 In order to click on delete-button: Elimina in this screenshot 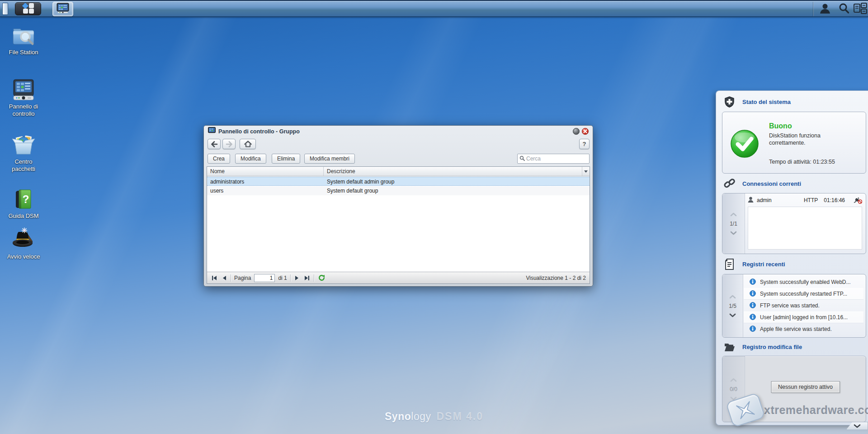, I will do `click(286, 159)`.